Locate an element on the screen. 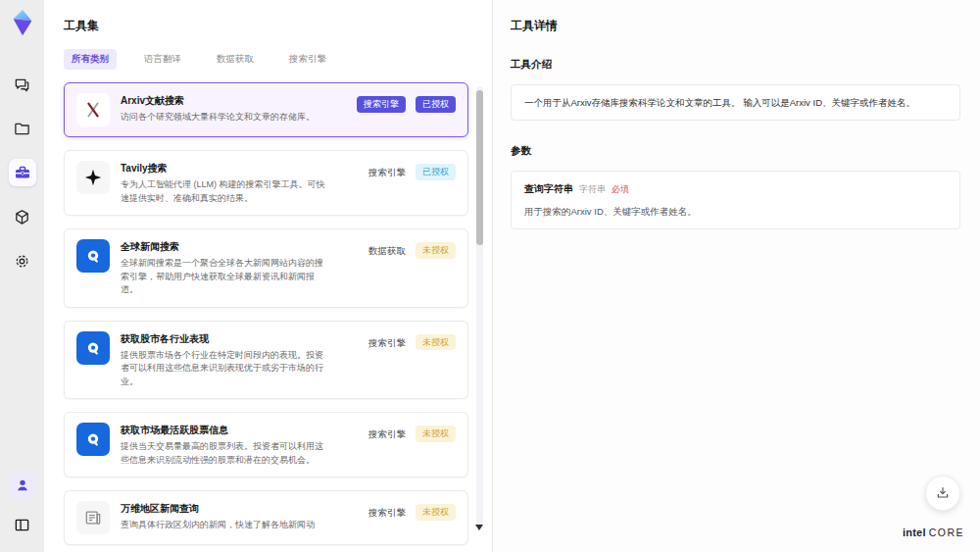 This screenshot has width=980, height=552. sparkle-icon is located at coordinates (93, 177).